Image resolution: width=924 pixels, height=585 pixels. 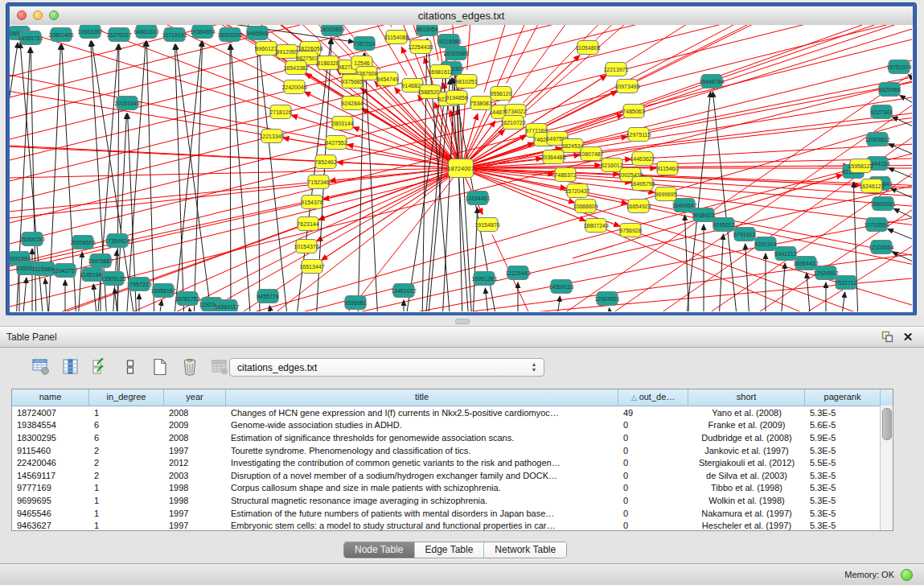 What do you see at coordinates (462, 16) in the screenshot?
I see `window-titlebar: citations_edges.txt` at bounding box center [462, 16].